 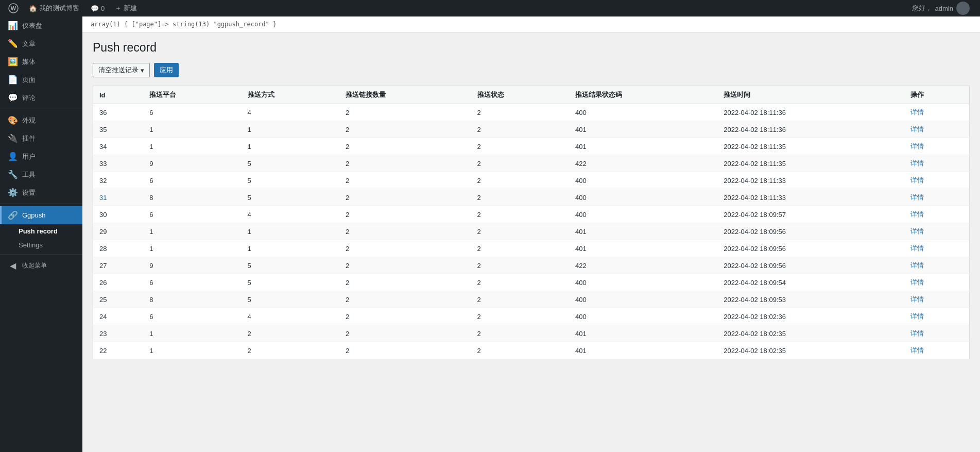 What do you see at coordinates (531, 214) in the screenshot?
I see `table-row: 30 6 4 2 2 400 2022-04-02 18:09:57 详情` at bounding box center [531, 214].